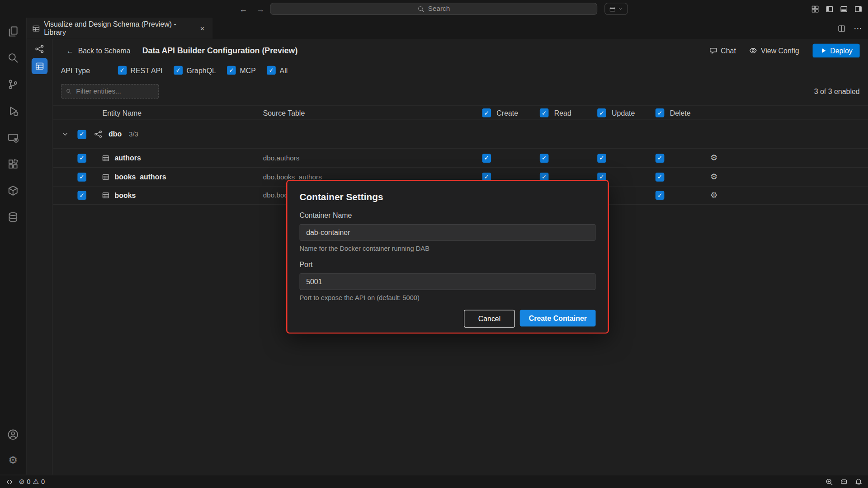 Image resolution: width=868 pixels, height=488 pixels. I want to click on graphql-checkbox, so click(178, 70).